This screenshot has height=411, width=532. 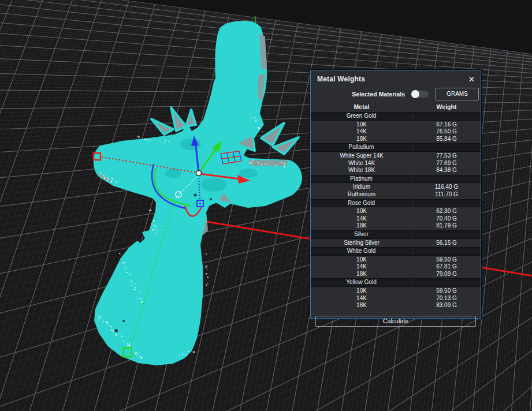 I want to click on widget-center-dot, so click(x=231, y=158).